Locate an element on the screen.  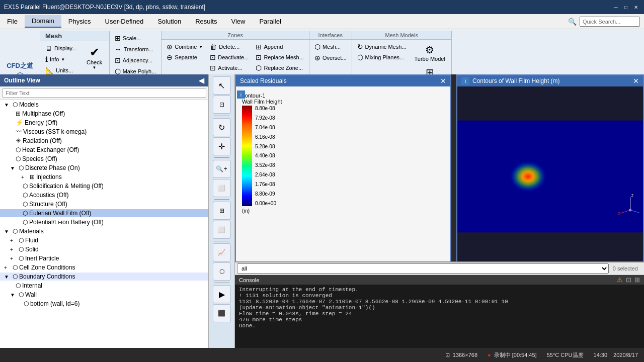
minimize-button: ─ is located at coordinates (616, 7).